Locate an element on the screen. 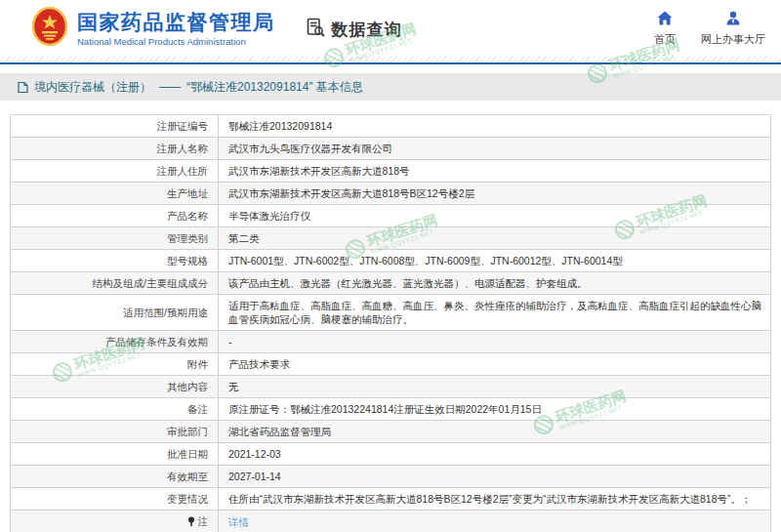 The height and width of the screenshot is (532, 781). note-row: 注 详情 is located at coordinates (390, 521).